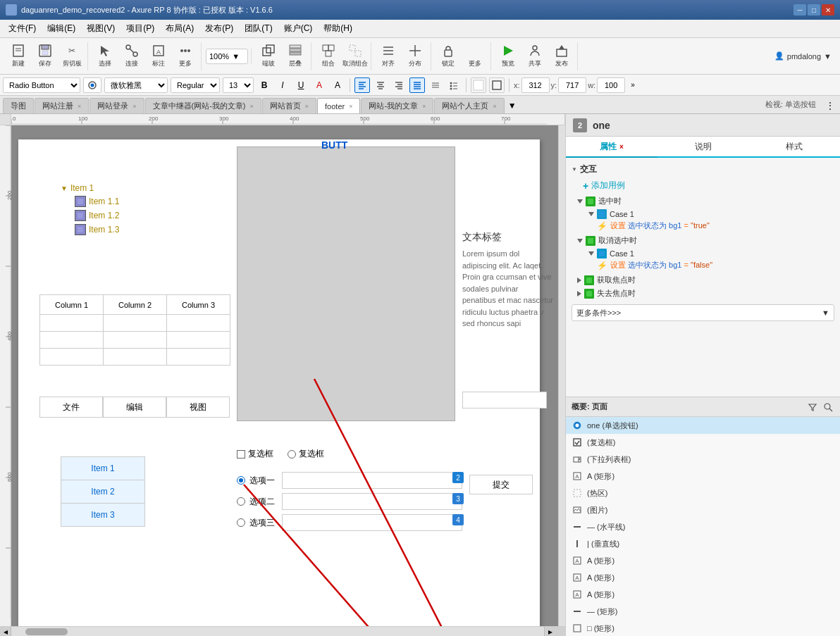 The height and width of the screenshot is (636, 840). What do you see at coordinates (611, 85) in the screenshot?
I see `w-input` at bounding box center [611, 85].